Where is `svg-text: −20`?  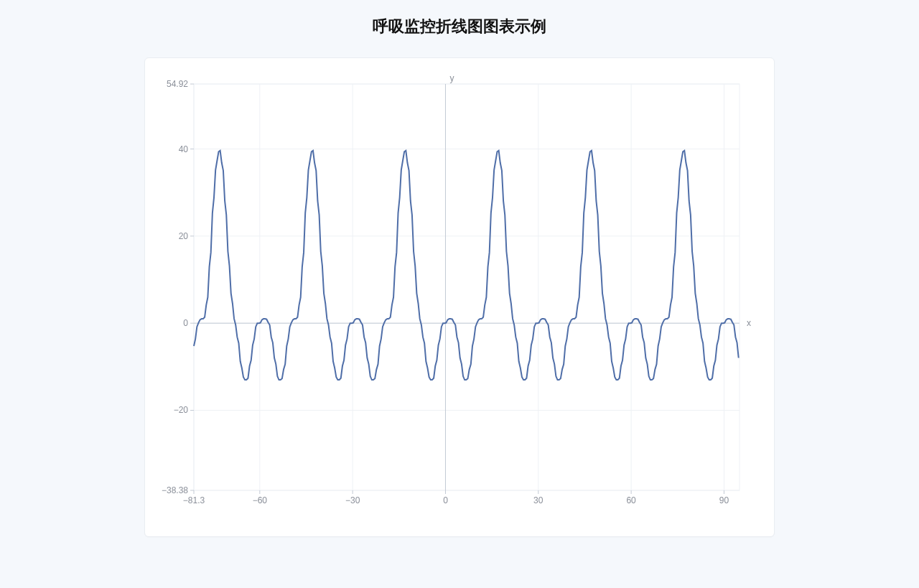
svg-text: −20 is located at coordinates (181, 410).